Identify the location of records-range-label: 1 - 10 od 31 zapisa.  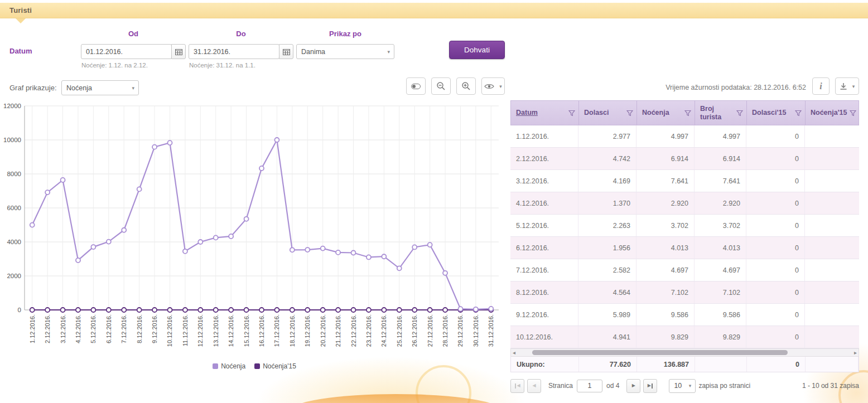
(831, 386).